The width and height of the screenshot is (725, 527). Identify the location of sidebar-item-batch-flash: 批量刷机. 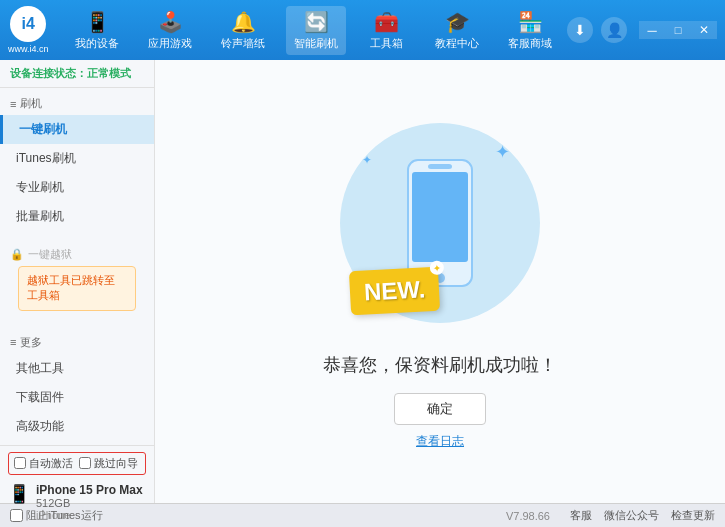
(77, 216).